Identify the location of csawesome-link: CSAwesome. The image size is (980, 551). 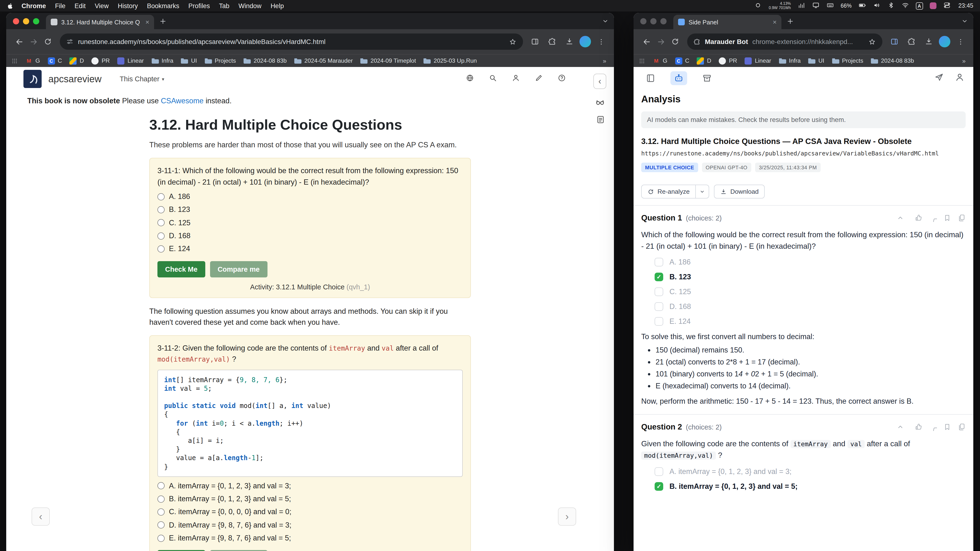
(182, 100).